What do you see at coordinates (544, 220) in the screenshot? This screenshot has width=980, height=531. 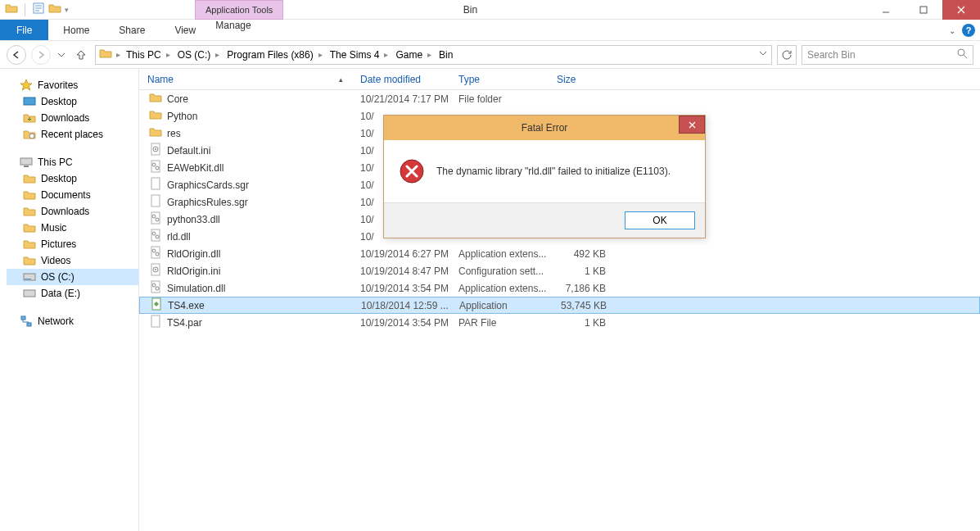 I see `dialog-footer: OK` at bounding box center [544, 220].